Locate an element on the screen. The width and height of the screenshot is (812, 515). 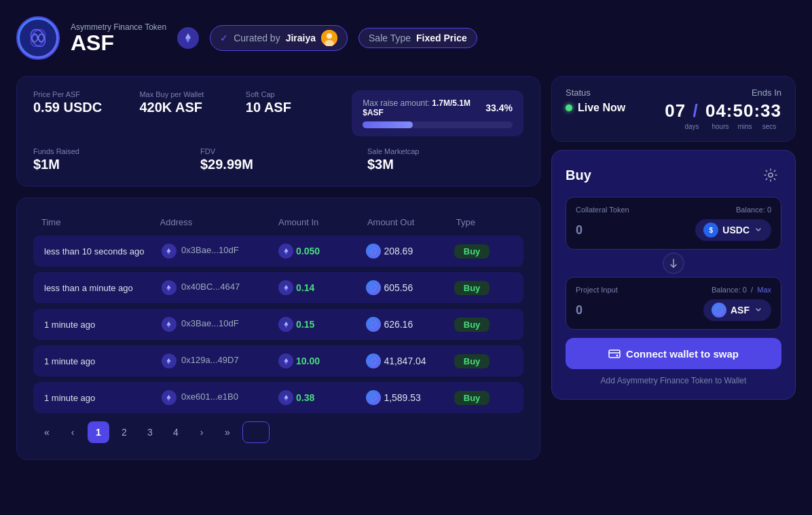
max-buy-stat: Max Buy per Wallet 420K ASF is located at coordinates (187, 113).